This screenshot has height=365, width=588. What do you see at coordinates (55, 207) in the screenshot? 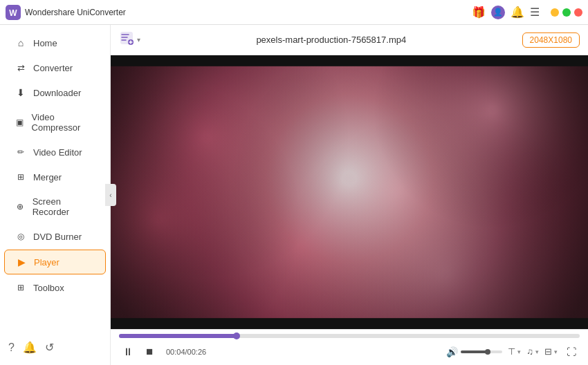
I see `sidebar-item-screen-recorder: ⊕ Screen Recorder` at bounding box center [55, 207].